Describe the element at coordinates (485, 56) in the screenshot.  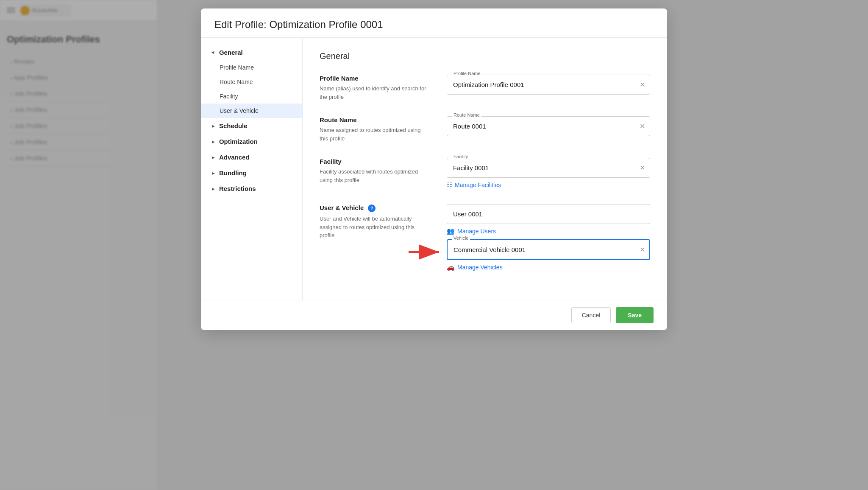
I see `section-title: General` at that location.